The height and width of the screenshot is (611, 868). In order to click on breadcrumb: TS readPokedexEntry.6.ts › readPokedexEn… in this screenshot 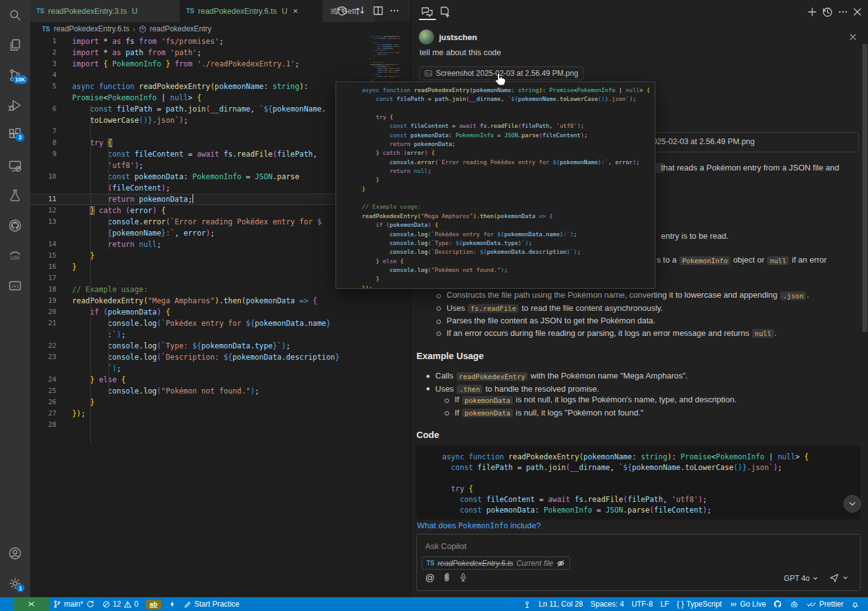, I will do `click(221, 29)`.